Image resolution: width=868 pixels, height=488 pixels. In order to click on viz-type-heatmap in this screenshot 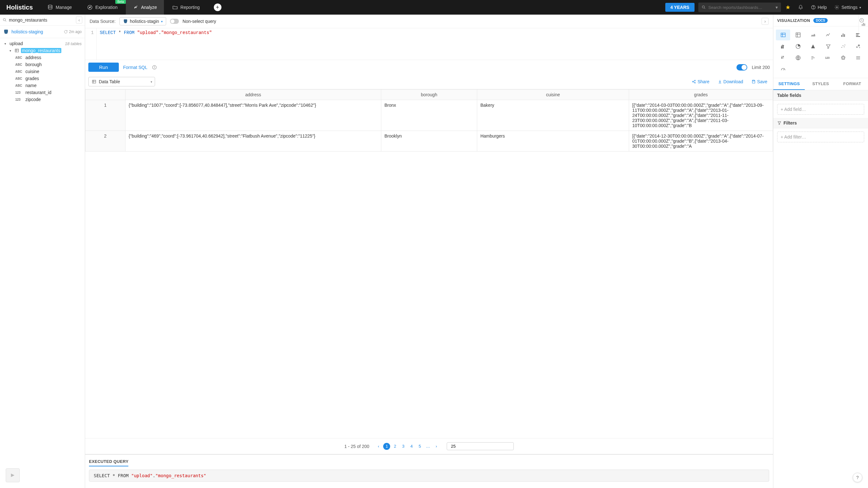, I will do `click(783, 58)`.